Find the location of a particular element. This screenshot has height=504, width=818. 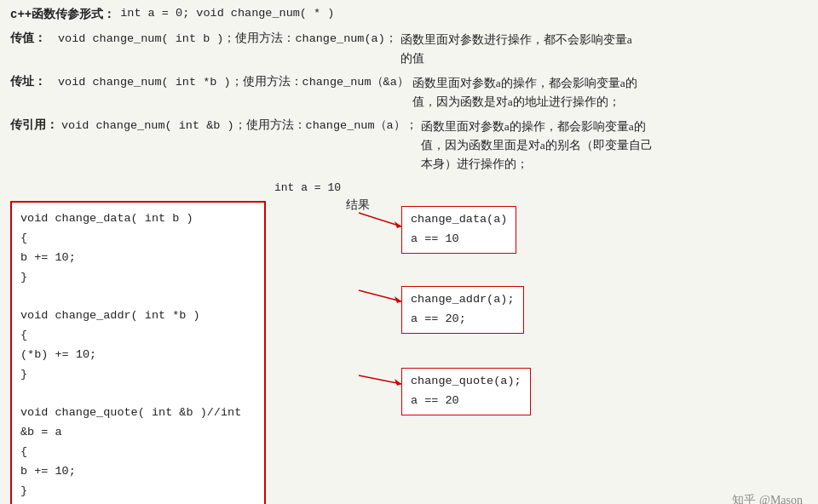

result1-line2: a == 10 is located at coordinates (458, 240).